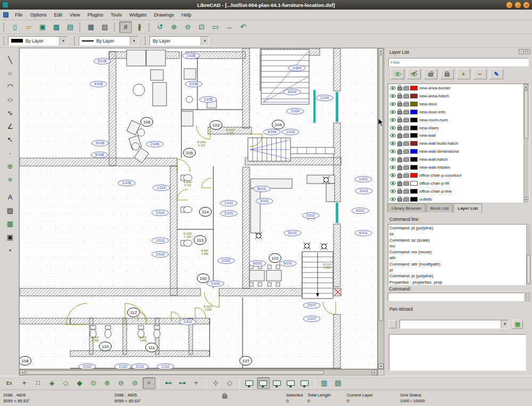 The image size is (532, 406). What do you see at coordinates (10, 197) in the screenshot?
I see `text-tool-icon: A` at bounding box center [10, 197].